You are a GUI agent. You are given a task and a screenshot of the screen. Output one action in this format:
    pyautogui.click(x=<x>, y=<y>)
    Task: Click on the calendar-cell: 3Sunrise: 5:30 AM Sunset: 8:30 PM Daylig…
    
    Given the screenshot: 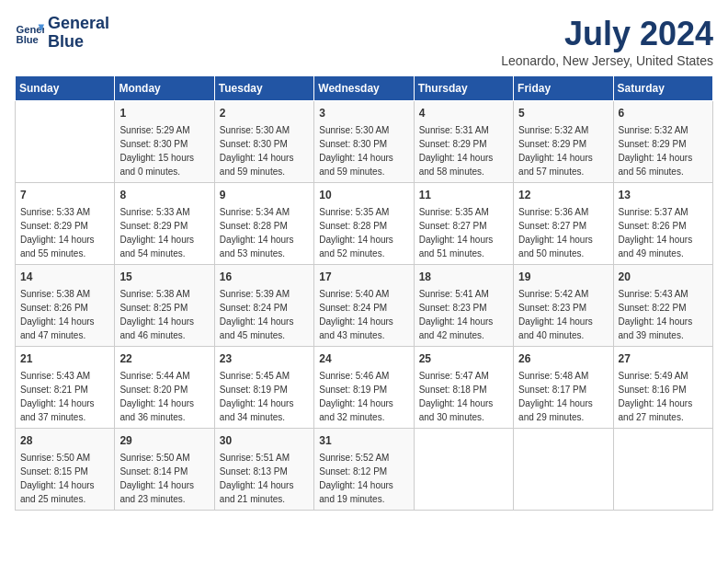 What is the action you would take?
    pyautogui.click(x=364, y=142)
    